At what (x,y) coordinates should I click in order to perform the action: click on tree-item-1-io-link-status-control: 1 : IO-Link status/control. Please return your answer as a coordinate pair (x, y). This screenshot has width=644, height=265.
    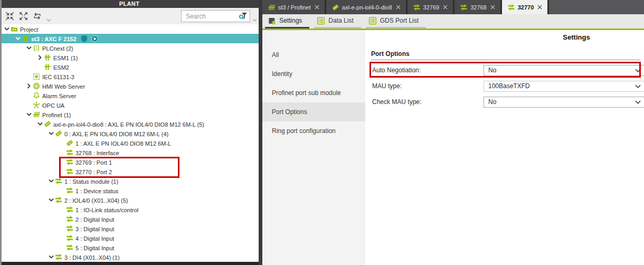
    Looking at the image, I should click on (129, 210).